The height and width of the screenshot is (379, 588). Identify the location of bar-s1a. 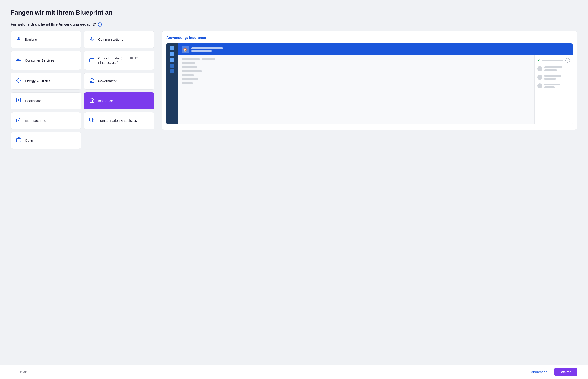
(554, 67).